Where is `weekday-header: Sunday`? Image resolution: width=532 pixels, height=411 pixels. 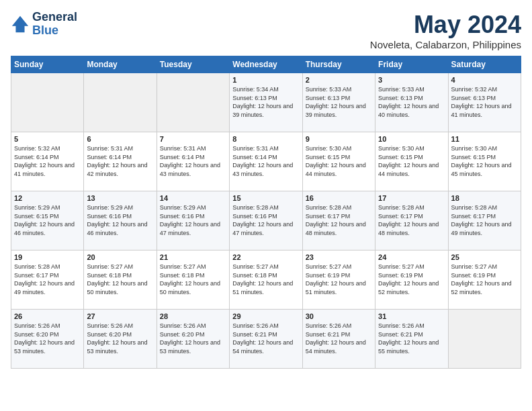 weekday-header: Sunday is located at coordinates (48, 64).